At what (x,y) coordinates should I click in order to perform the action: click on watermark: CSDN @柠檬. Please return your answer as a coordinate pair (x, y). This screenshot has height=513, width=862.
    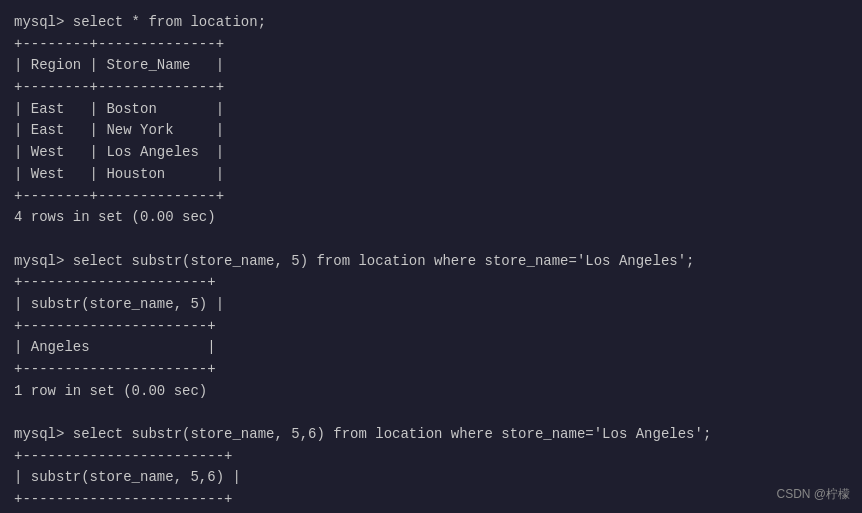
    Looking at the image, I should click on (813, 494).